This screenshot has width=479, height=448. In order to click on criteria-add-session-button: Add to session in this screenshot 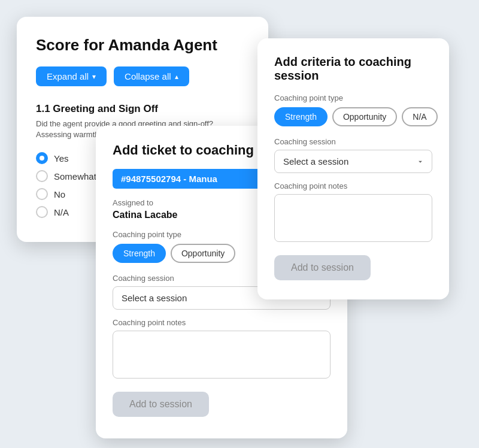, I will do `click(322, 268)`.